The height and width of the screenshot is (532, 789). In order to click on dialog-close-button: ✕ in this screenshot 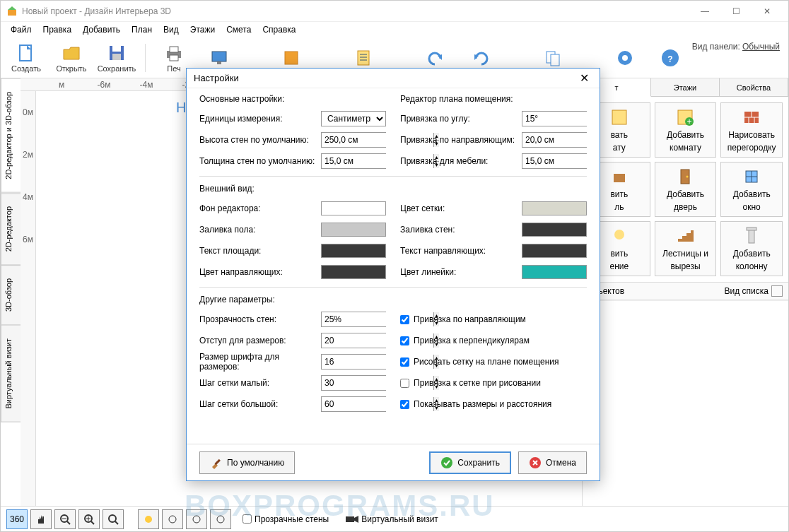, I will do `click(584, 78)`.